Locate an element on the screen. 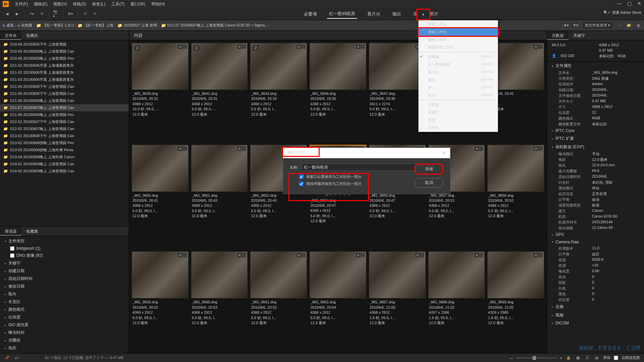  dropdown-item: 重置标准工作区 is located at coordinates (458, 48).